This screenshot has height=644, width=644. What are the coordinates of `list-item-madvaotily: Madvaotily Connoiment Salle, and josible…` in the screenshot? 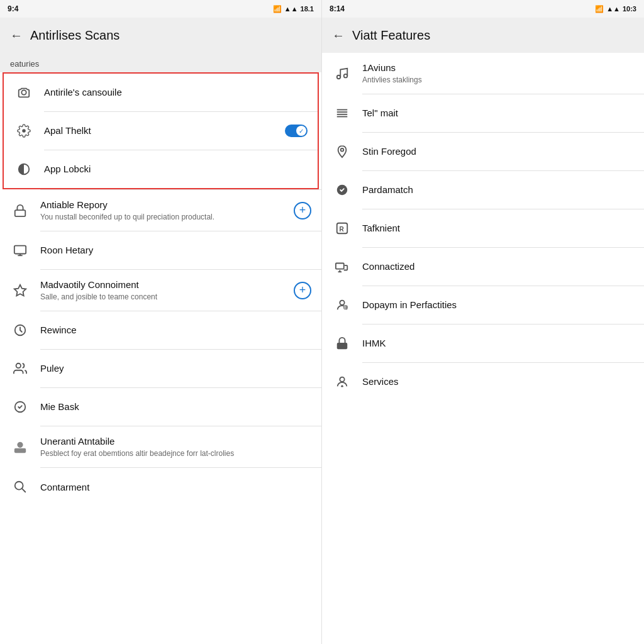 It's located at (161, 291).